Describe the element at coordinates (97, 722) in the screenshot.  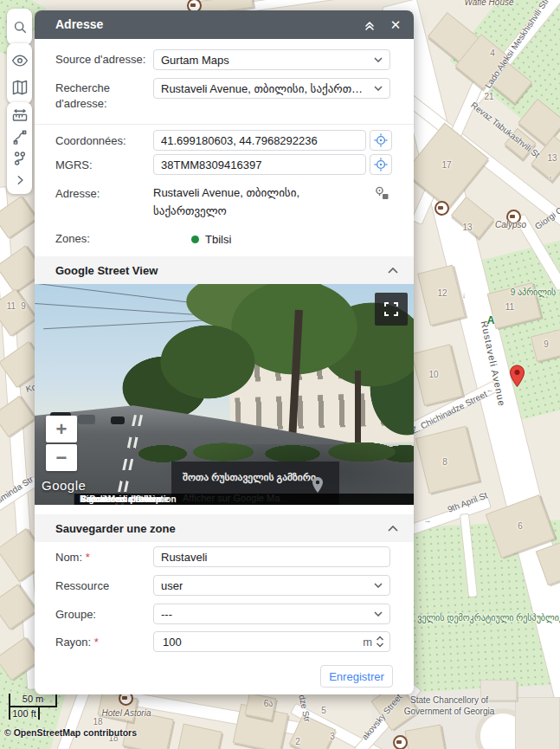
I see `map-label: 18` at that location.